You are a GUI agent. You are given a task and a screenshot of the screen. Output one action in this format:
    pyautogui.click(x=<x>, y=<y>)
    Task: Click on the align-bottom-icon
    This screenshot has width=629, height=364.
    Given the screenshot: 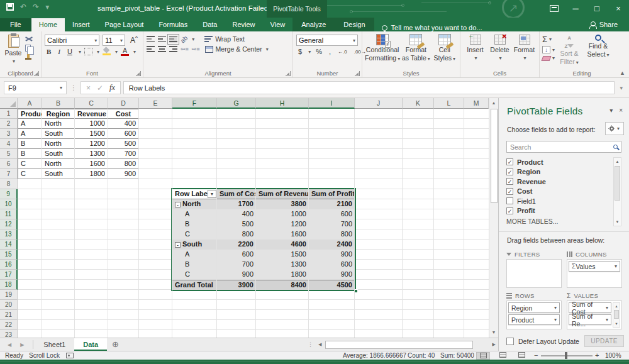 What is the action you would take?
    pyautogui.click(x=174, y=39)
    